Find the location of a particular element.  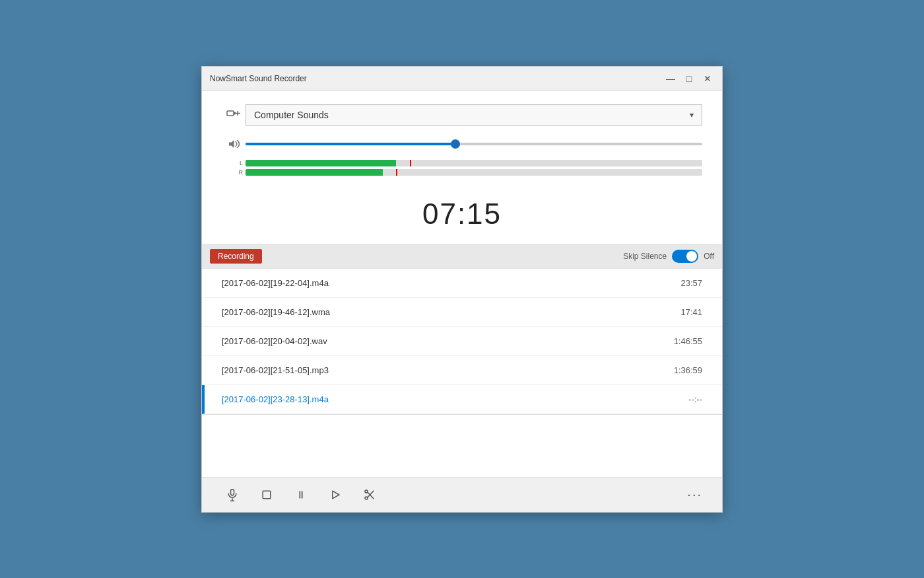

recording-badge: Recording is located at coordinates (236, 256).